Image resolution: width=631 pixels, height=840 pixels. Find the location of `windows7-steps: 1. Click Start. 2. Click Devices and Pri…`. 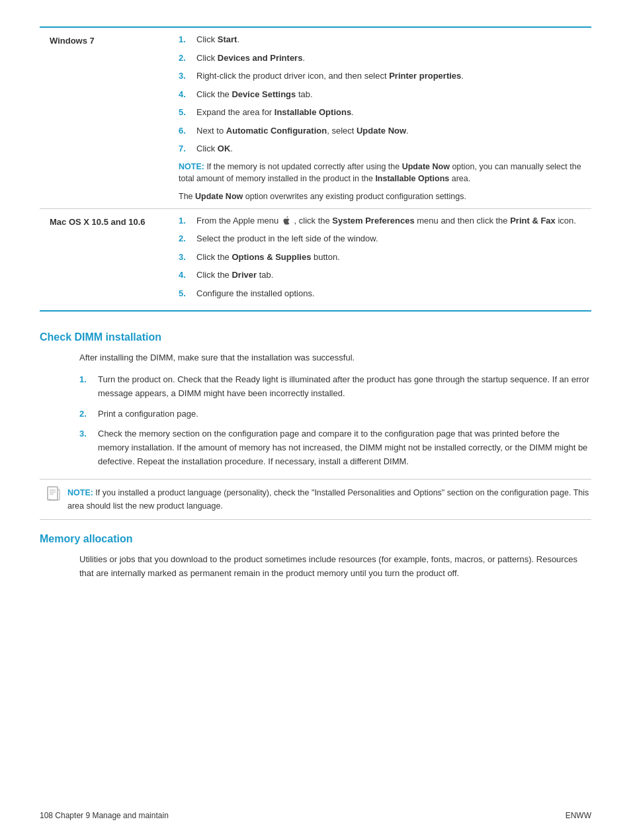

windows7-steps: 1. Click Start. 2. Click Devices and Pri… is located at coordinates (382, 94).